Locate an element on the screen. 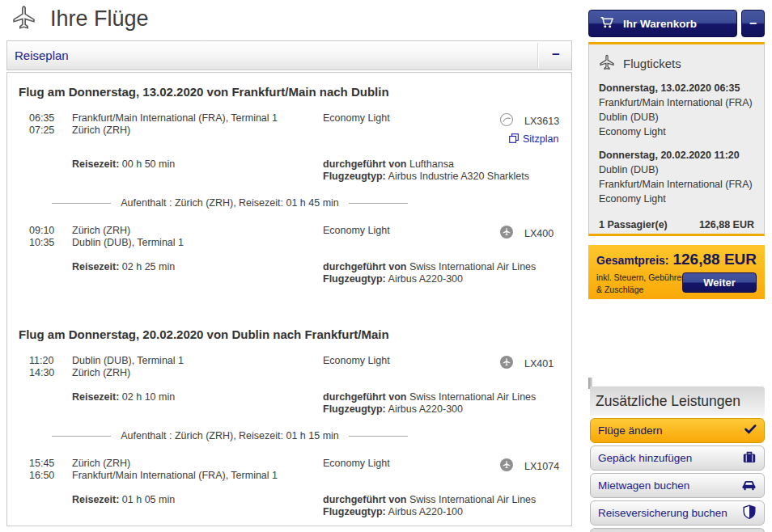 This screenshot has width=772, height=532. passenger-price-row: 1 Passagier(e) 126,88 EUR is located at coordinates (677, 225).